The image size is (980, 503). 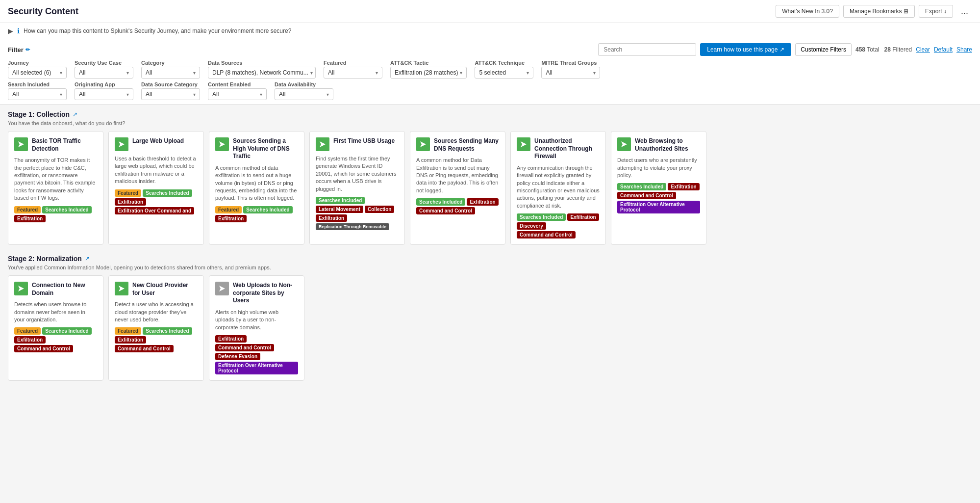 I want to click on card-header: Basic TOR Traffic Detection, so click(x=56, y=145).